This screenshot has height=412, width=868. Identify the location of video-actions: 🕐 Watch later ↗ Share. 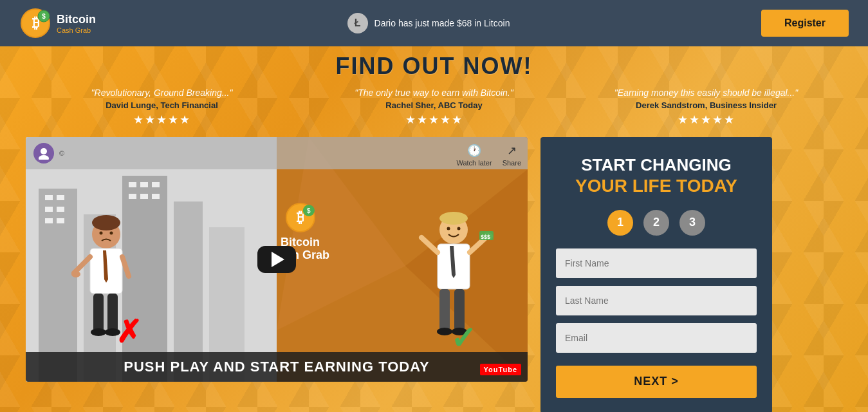
(489, 155).